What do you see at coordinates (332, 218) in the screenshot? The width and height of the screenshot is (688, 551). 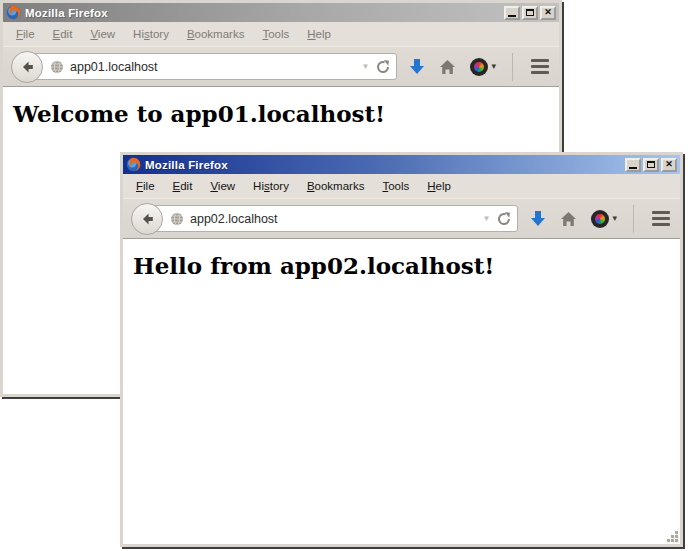 I see `url-bar: app02.localhost ▼` at bounding box center [332, 218].